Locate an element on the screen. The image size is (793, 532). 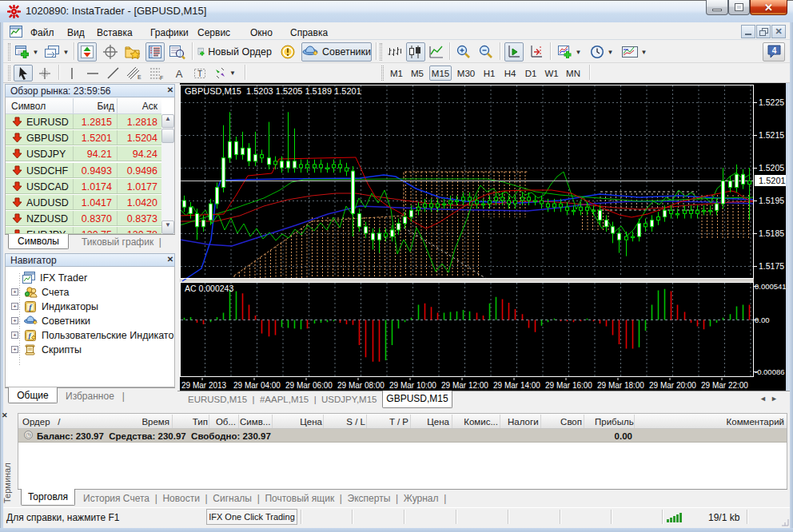
svg-text: 29 Mar 16:00 is located at coordinates (569, 385).